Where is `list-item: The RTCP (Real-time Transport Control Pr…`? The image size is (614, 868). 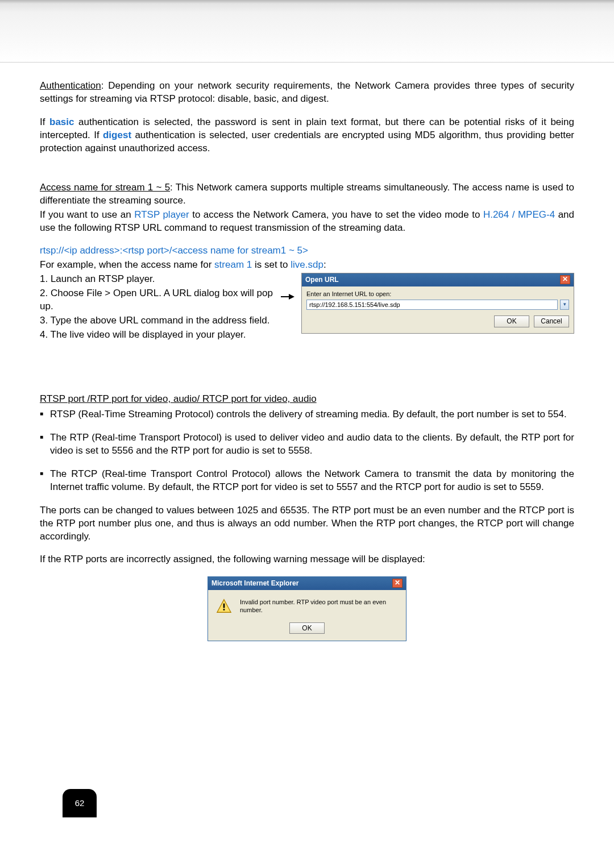 list-item: The RTCP (Real-time Transport Control Pr… is located at coordinates (307, 481).